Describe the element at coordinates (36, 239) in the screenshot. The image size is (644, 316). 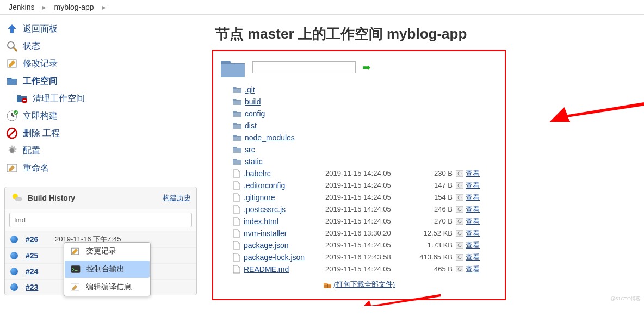
I see `build-number: #26` at that location.